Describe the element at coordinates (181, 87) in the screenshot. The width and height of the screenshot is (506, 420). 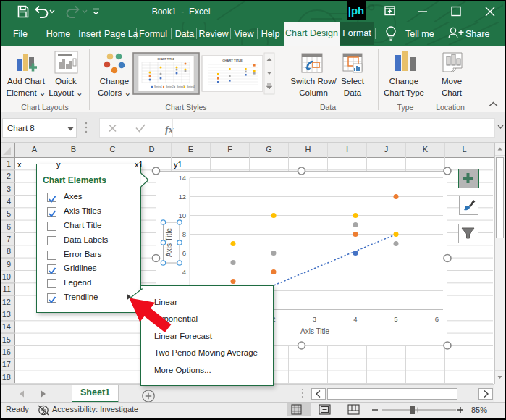
I see `svg-text: Series3` at that location.